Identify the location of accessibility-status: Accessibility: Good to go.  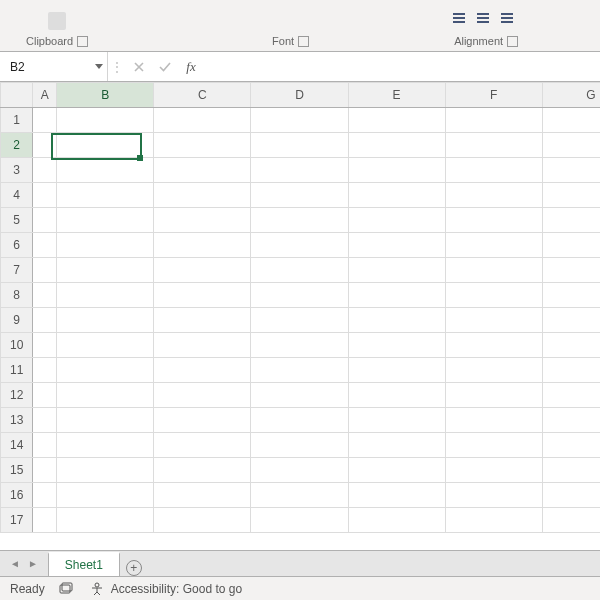
(166, 589).